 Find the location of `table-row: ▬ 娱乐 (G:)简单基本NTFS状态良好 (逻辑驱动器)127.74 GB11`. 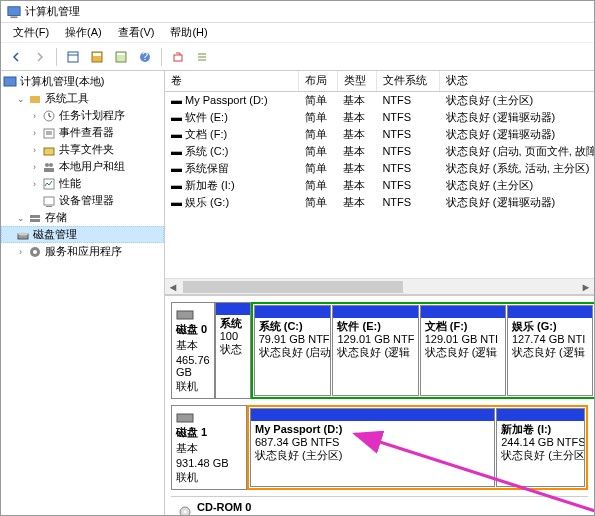

table-row: ▬ 娱乐 (G:)简单基本NTFS状态良好 (逻辑驱动器)127.74 GB11 is located at coordinates (380, 202).